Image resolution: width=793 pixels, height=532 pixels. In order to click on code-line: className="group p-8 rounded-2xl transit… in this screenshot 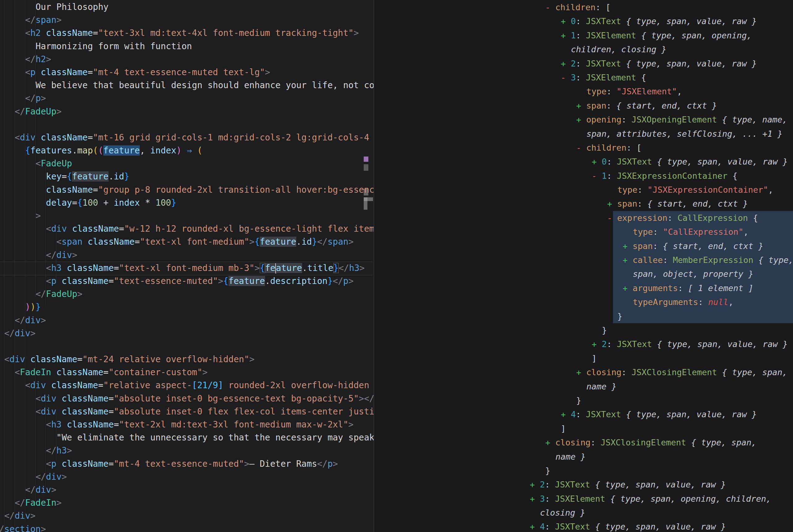, I will do `click(187, 190)`.